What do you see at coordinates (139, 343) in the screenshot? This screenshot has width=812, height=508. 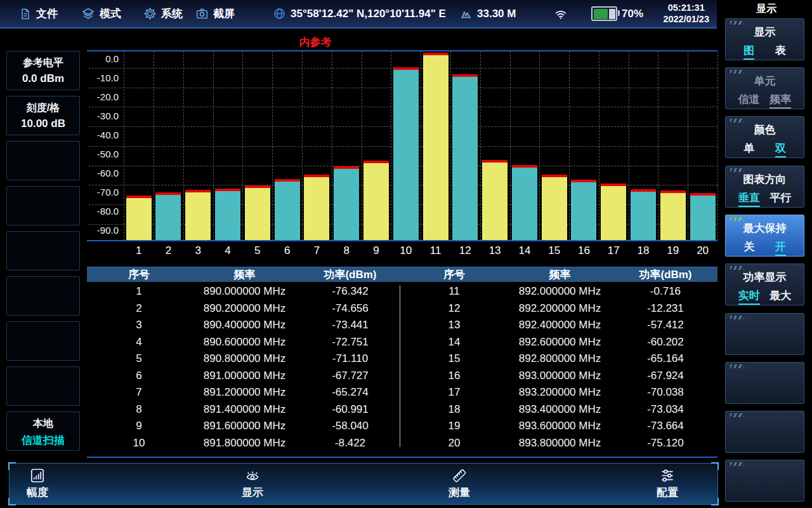 I see `channel-index: 4` at bounding box center [139, 343].